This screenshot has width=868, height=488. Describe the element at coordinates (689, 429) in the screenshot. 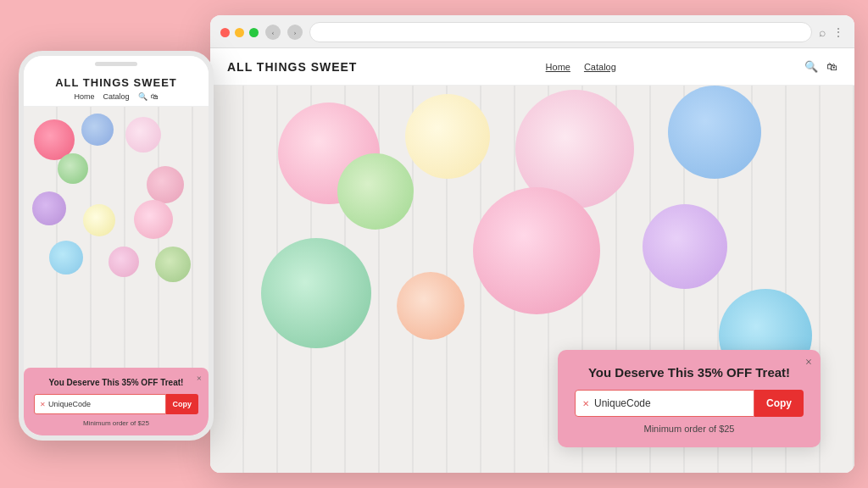

I see `desktop-min-order: Minimum order of $25` at that location.